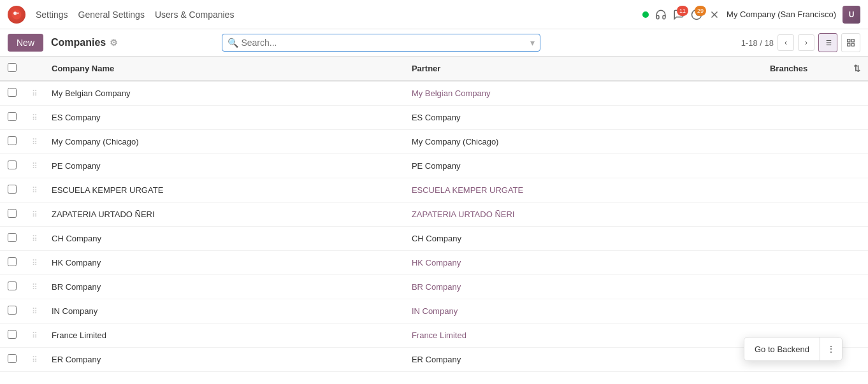 The width and height of the screenshot is (868, 384). Describe the element at coordinates (434, 118) in the screenshot. I see `table-row: ⠿ ES Company ES Company` at that location.